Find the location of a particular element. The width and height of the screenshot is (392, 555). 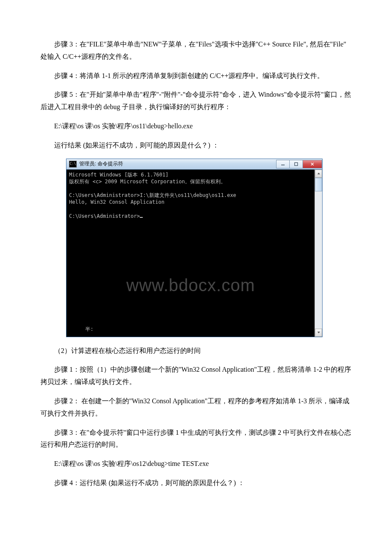

command-path-2: E:\课程\os 课\os 实验\程序\os12\debug>time TEST… is located at coordinates (196, 464).